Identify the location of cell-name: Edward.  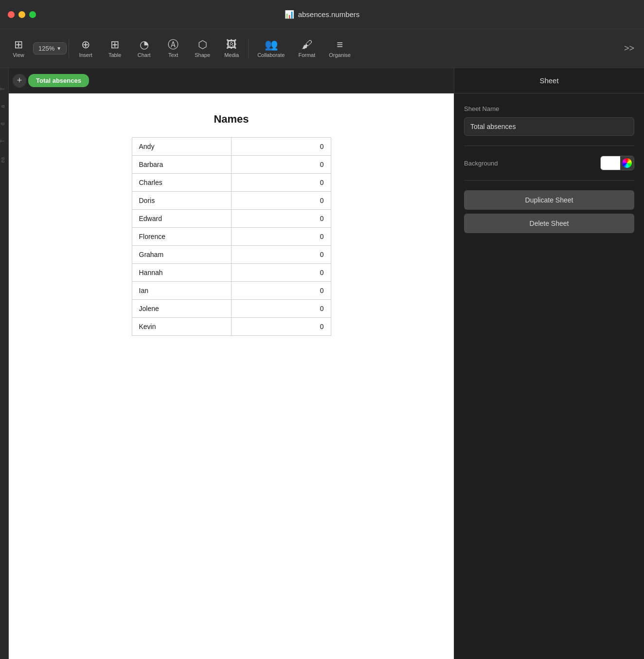
(182, 219).